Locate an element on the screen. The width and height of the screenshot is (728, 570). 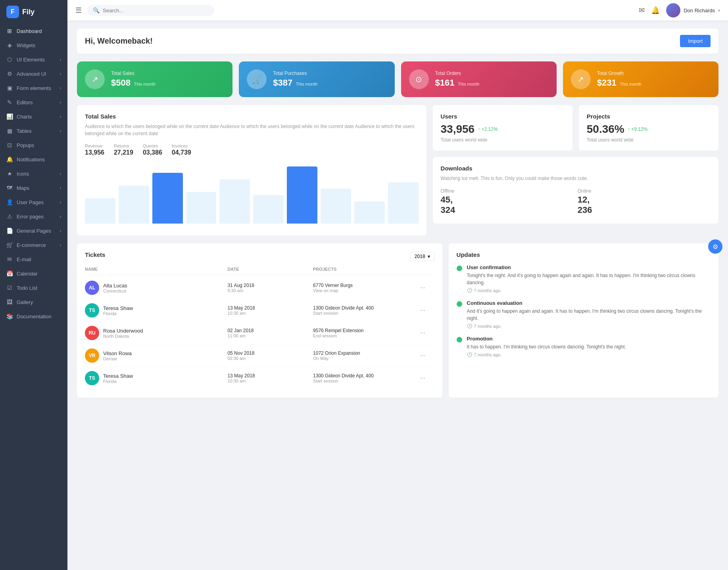
search-box: 🔍 is located at coordinates (151, 10).